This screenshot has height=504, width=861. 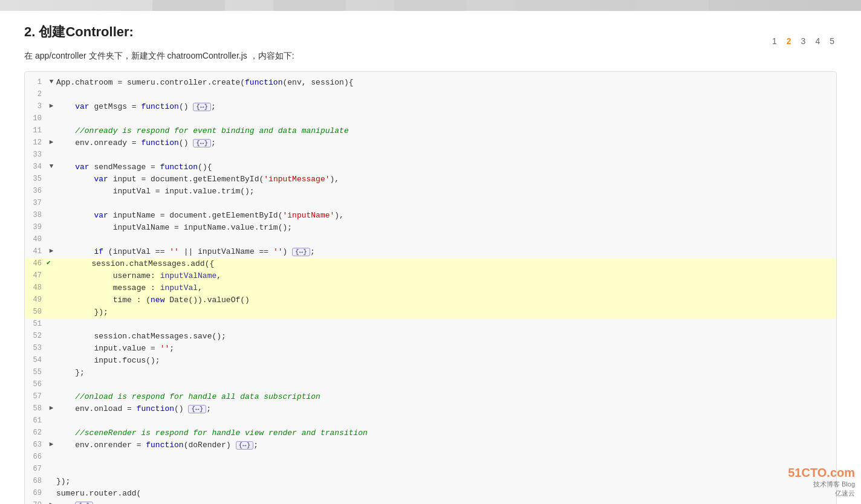 I want to click on page-3: 3, so click(x=804, y=41).